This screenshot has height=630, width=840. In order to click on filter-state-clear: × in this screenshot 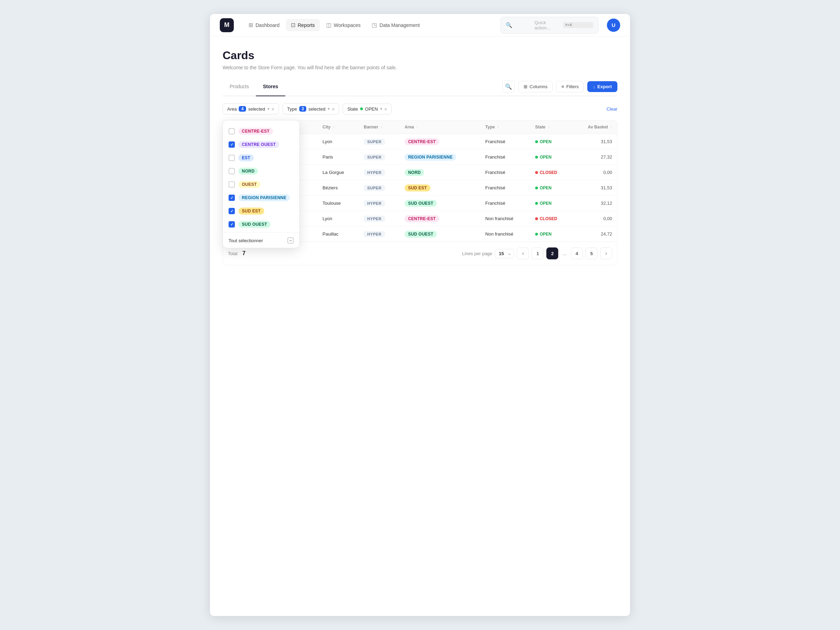, I will do `click(386, 109)`.